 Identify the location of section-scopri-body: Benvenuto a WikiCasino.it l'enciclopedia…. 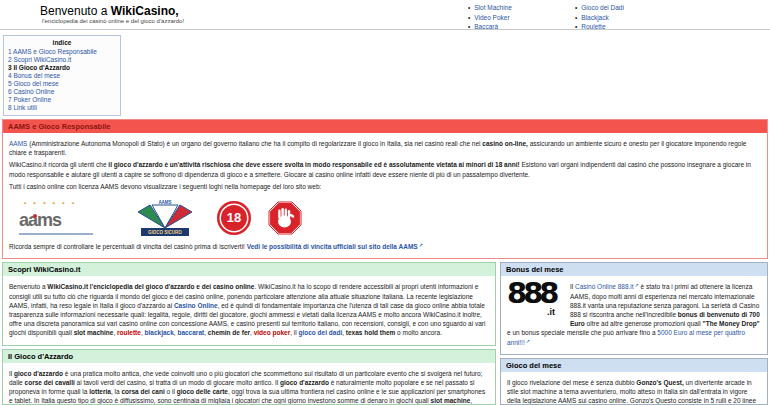
(249, 310).